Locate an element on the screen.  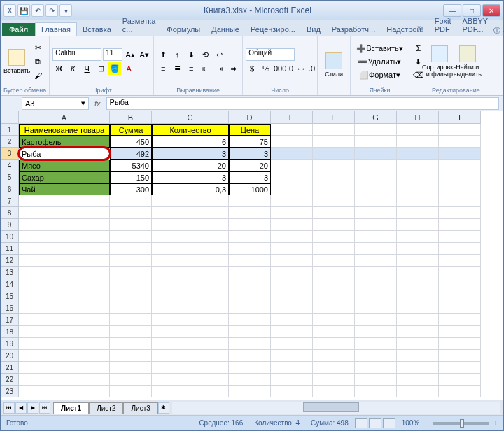
tab-layout: Разметка с... is located at coordinates (139, 25).